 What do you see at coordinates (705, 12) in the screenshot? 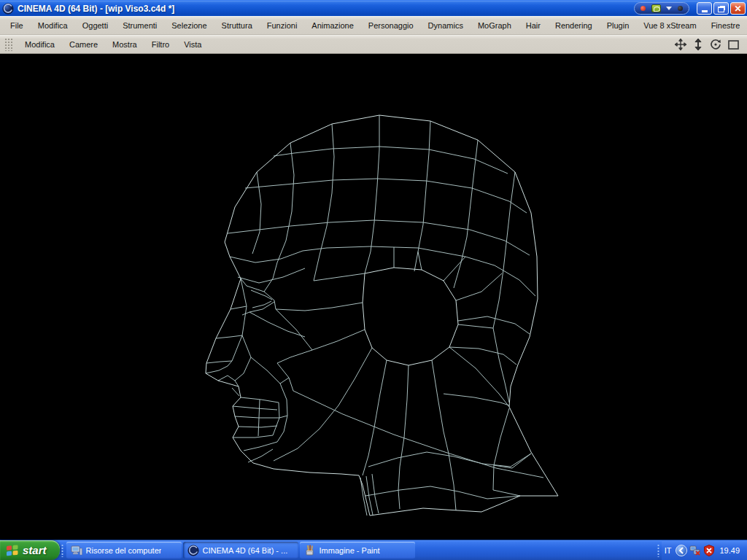
I see `minimize-icon` at bounding box center [705, 12].